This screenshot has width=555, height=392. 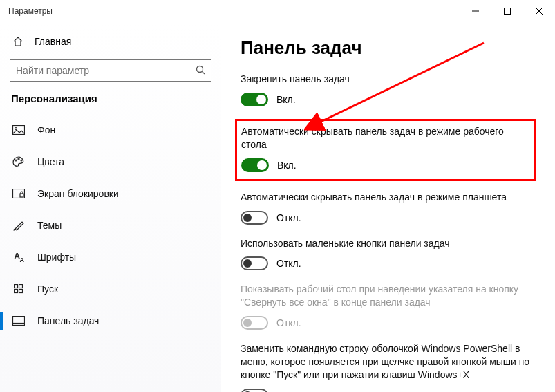 I want to click on setting-label: Показывать рабочий стол при наведении ук…, so click(x=388, y=296).